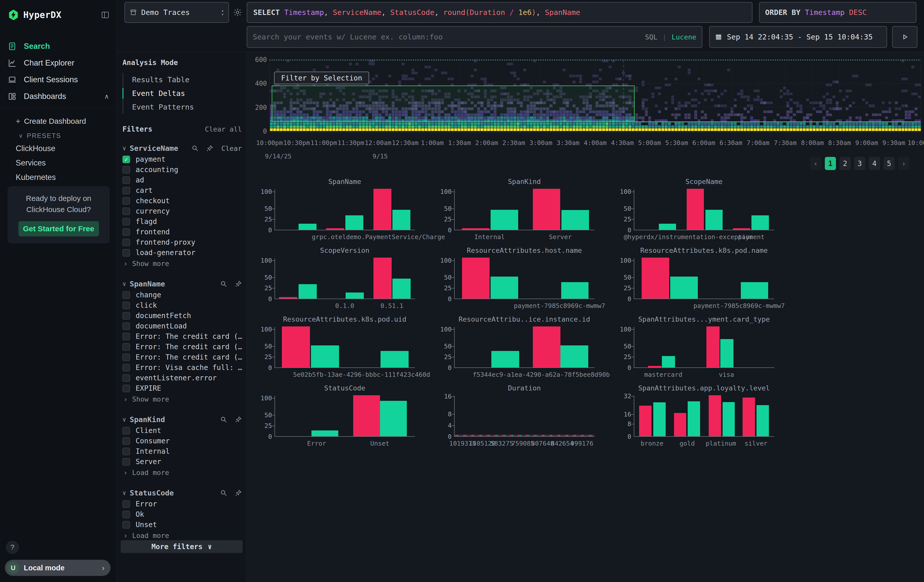  Describe the element at coordinates (58, 46) in the screenshot. I see `sidebar-item-search: Search` at that location.